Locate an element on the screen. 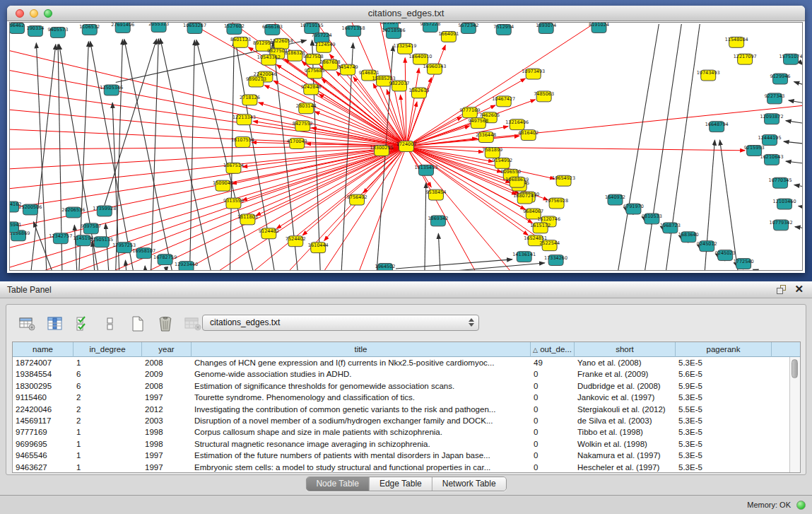 The height and width of the screenshot is (514, 812). graph-node: 9129946 is located at coordinates (780, 79).